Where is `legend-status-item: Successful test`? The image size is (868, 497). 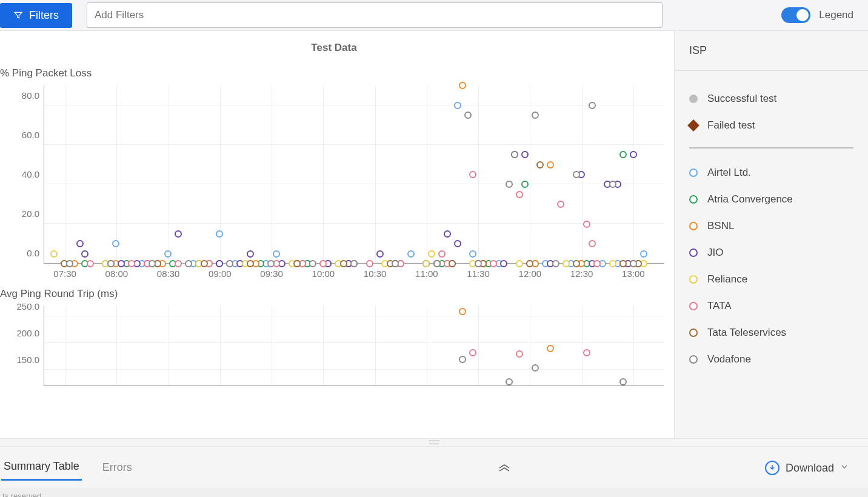
legend-status-item: Successful test is located at coordinates (771, 99).